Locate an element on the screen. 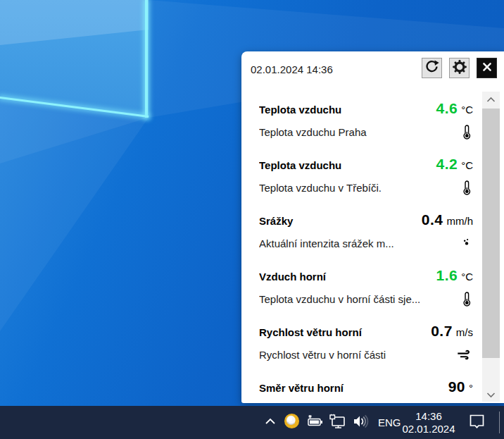  refresh-icon is located at coordinates (432, 68).